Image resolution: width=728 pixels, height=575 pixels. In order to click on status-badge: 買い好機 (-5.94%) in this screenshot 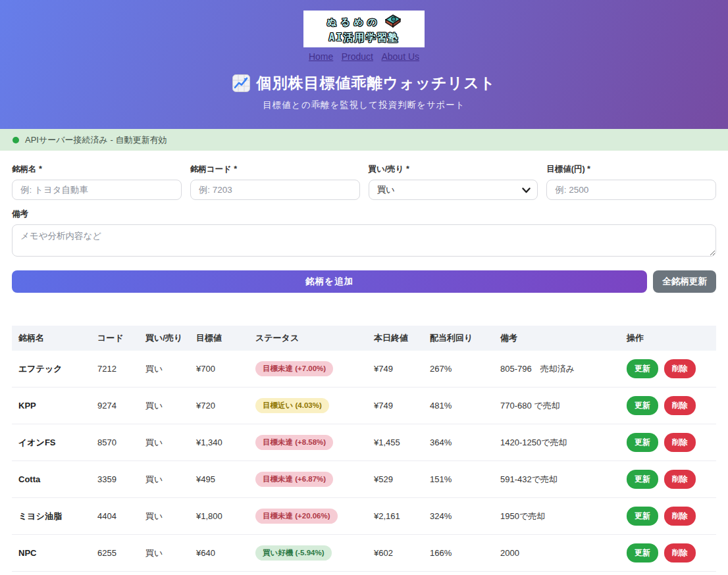, I will do `click(294, 553)`.